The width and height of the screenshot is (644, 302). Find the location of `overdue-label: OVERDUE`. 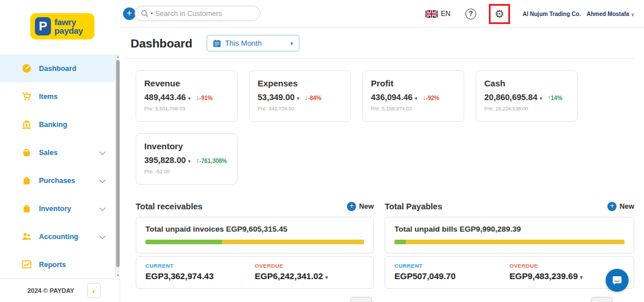

overdue-label: OVERDUE is located at coordinates (567, 265).